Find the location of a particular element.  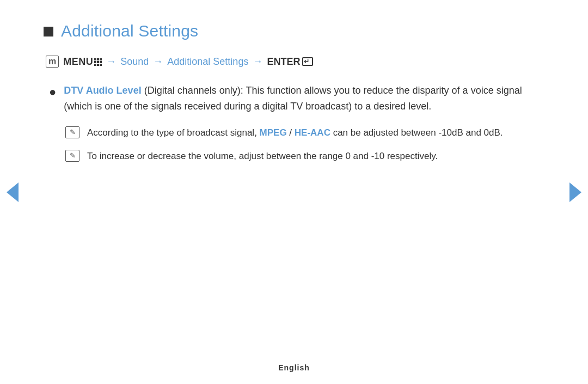

nav-right-button is located at coordinates (575, 192).